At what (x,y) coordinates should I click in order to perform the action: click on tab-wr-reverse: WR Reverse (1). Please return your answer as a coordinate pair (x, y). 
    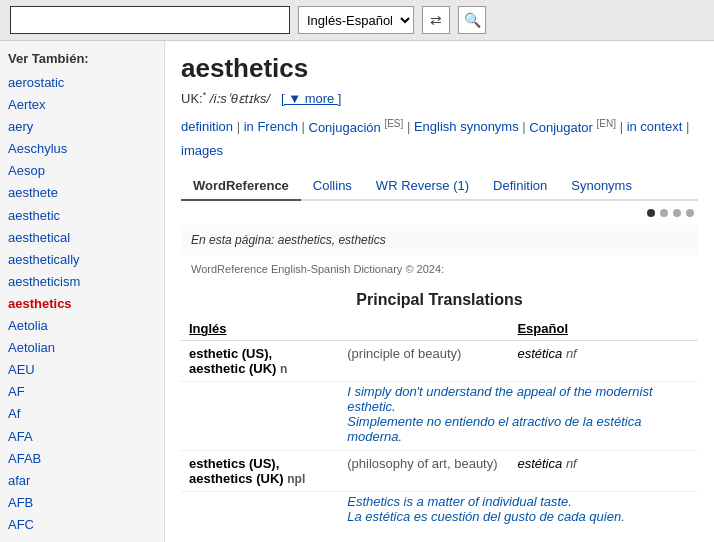
    Looking at the image, I should click on (422, 186).